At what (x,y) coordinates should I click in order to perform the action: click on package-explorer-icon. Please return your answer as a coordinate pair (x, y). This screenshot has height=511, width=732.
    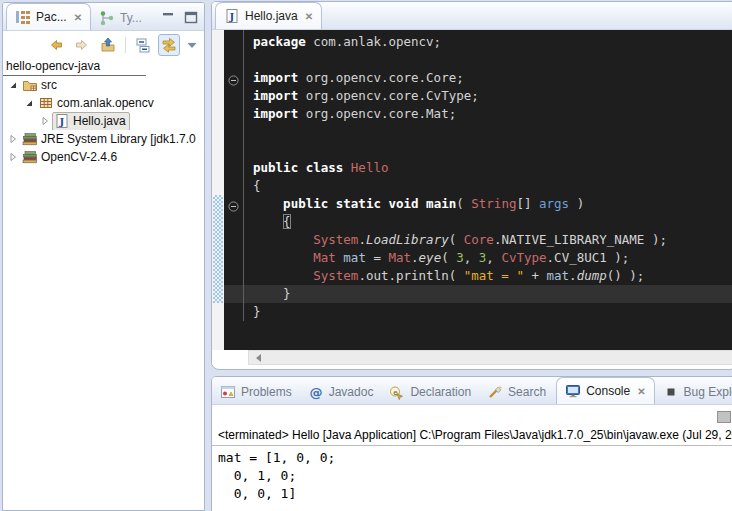
    Looking at the image, I should click on (23, 17).